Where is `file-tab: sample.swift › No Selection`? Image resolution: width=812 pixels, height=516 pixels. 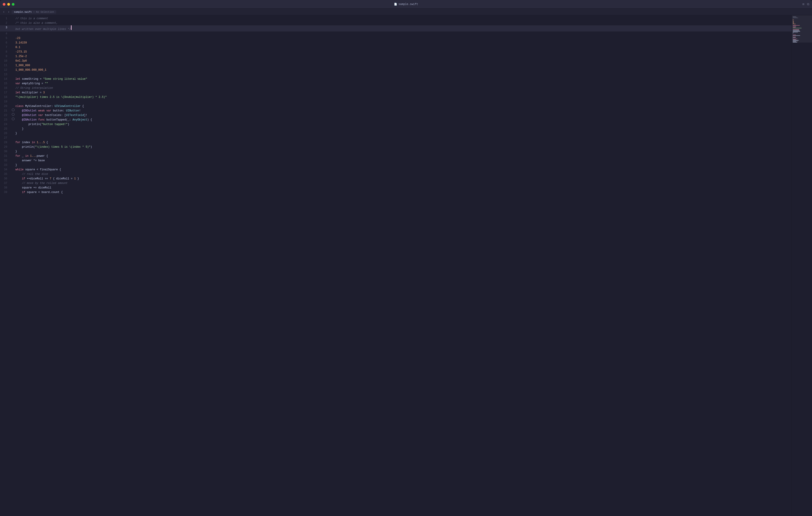
file-tab: sample.swift › No Selection is located at coordinates (34, 12).